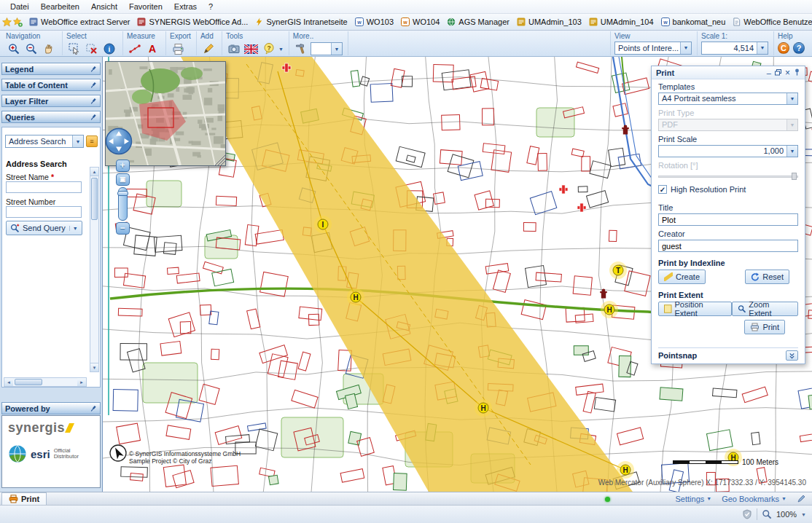 Image resolution: width=812 pixels, height=523 pixels. Describe the element at coordinates (621, 22) in the screenshot. I see `favorites-item: UMAdmin_104` at that location.